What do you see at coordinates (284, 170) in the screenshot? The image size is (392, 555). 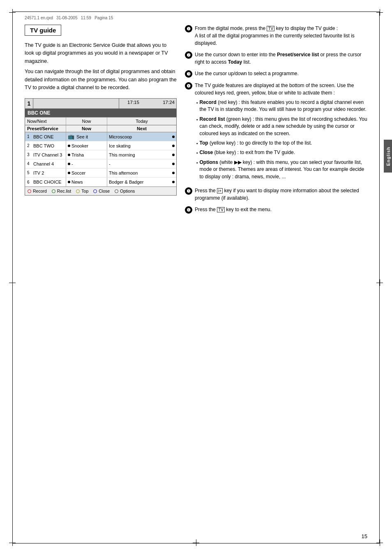 I see `bullet-options-text: Options (white ▶▶ key) : with this menu,…` at bounding box center [284, 170].